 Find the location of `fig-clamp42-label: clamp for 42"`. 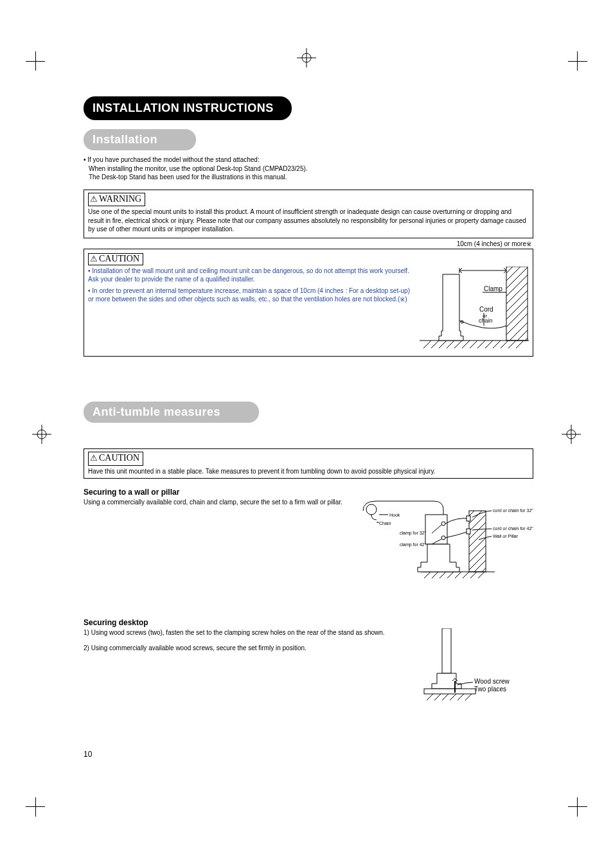

fig-clamp42-label: clamp for 42" is located at coordinates (413, 545).